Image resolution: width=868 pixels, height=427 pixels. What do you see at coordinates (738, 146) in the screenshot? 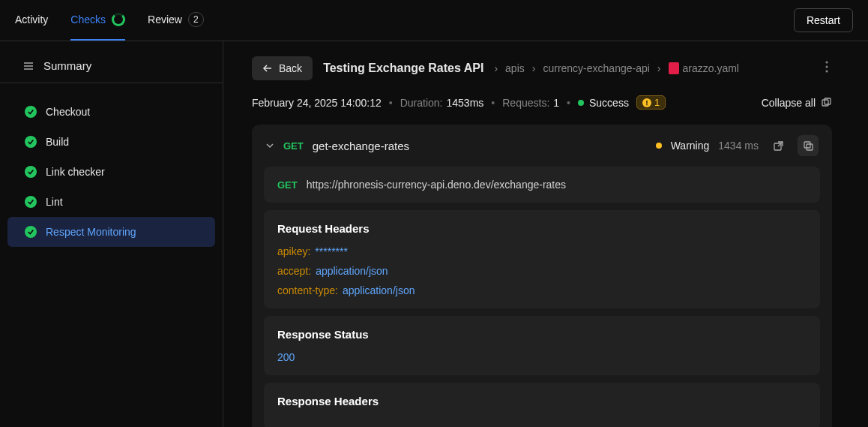
I see `request-timing: 1434 ms` at bounding box center [738, 146].